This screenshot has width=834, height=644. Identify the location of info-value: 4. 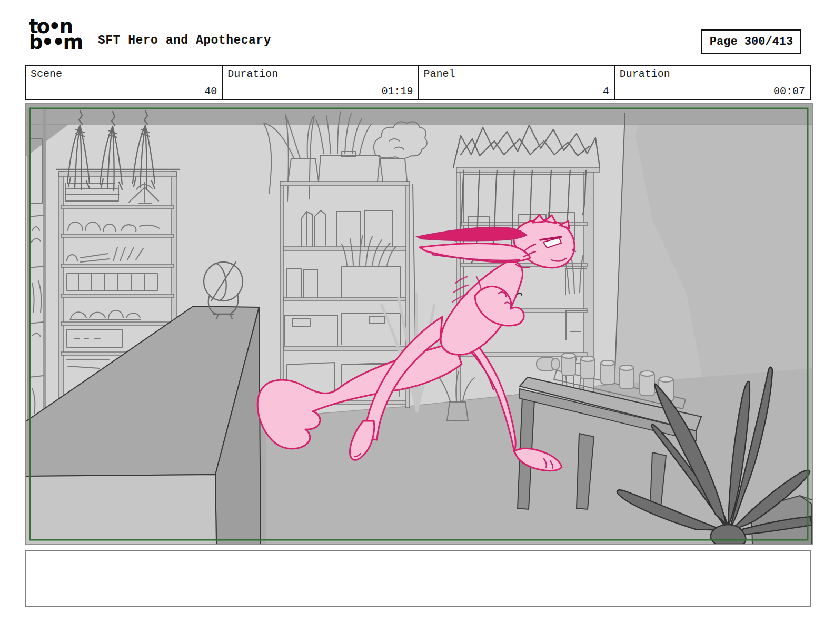
(517, 92).